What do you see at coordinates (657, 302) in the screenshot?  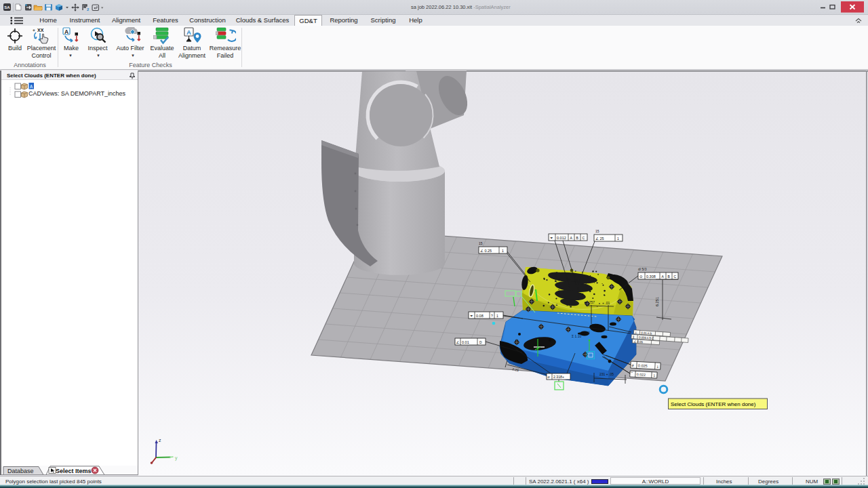 I see `svg-text: 6.251` at bounding box center [657, 302].